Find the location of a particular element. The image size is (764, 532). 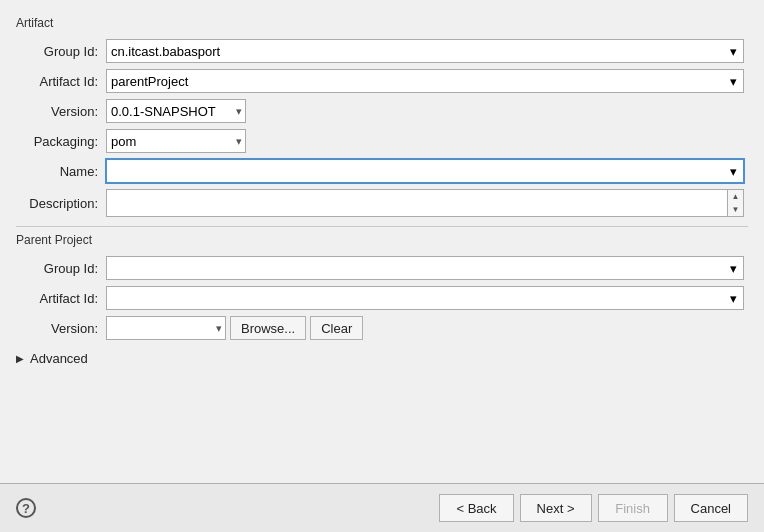

footer-left: ? is located at coordinates (26, 508).